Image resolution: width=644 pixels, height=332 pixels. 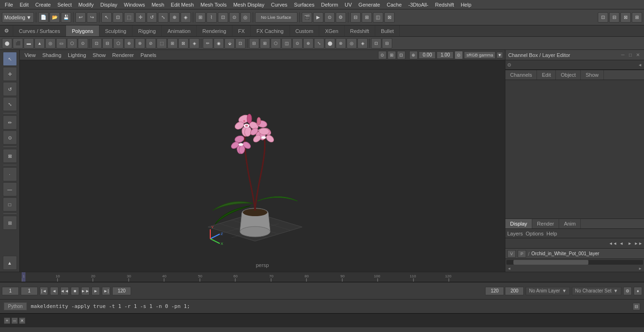 I want to click on vp-grid-btn: ⊡, so click(x=401, y=55).